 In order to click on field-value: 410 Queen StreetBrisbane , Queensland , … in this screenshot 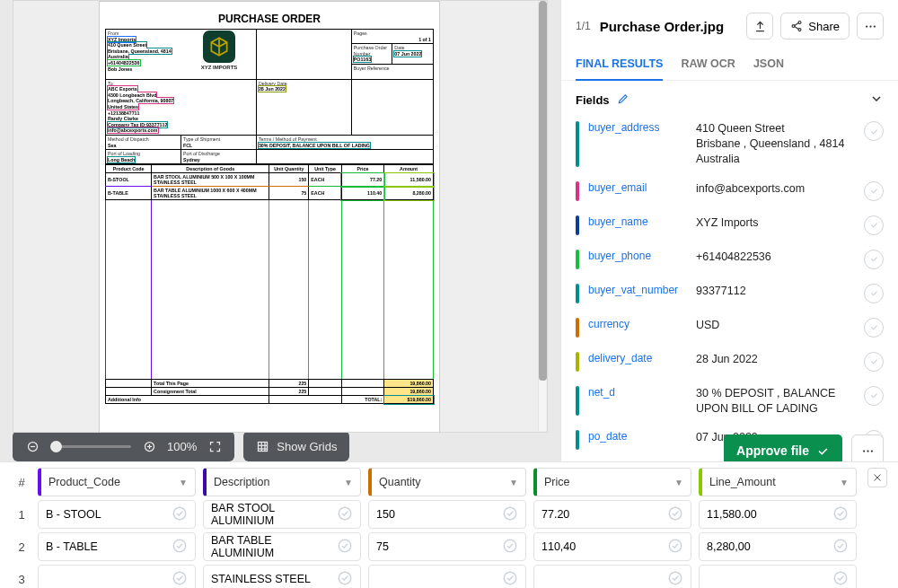, I will do `click(776, 144)`.